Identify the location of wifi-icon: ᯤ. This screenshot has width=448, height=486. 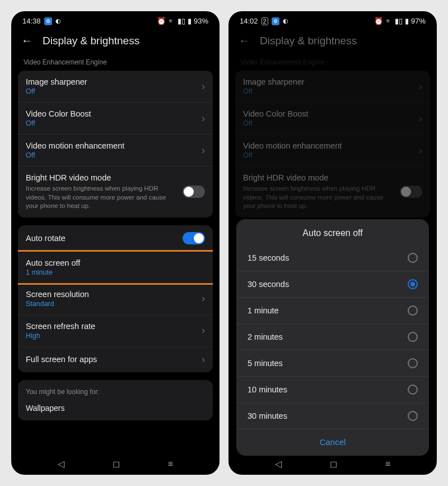
(389, 21).